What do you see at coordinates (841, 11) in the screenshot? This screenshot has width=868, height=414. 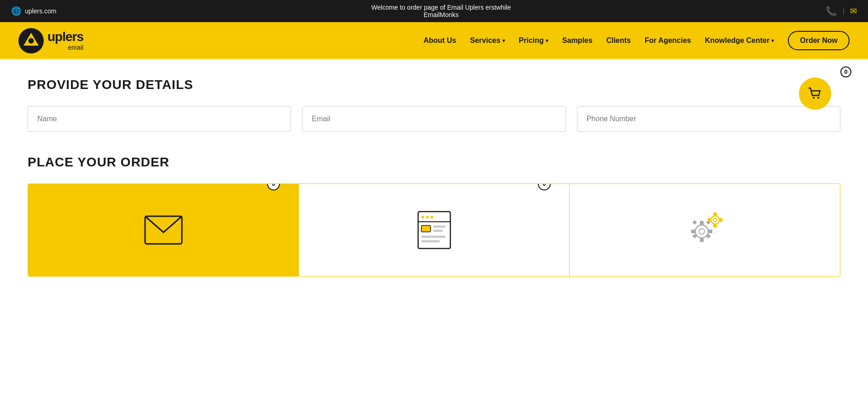 I see `top-bar-contacts: 📞 | ✉` at bounding box center [841, 11].